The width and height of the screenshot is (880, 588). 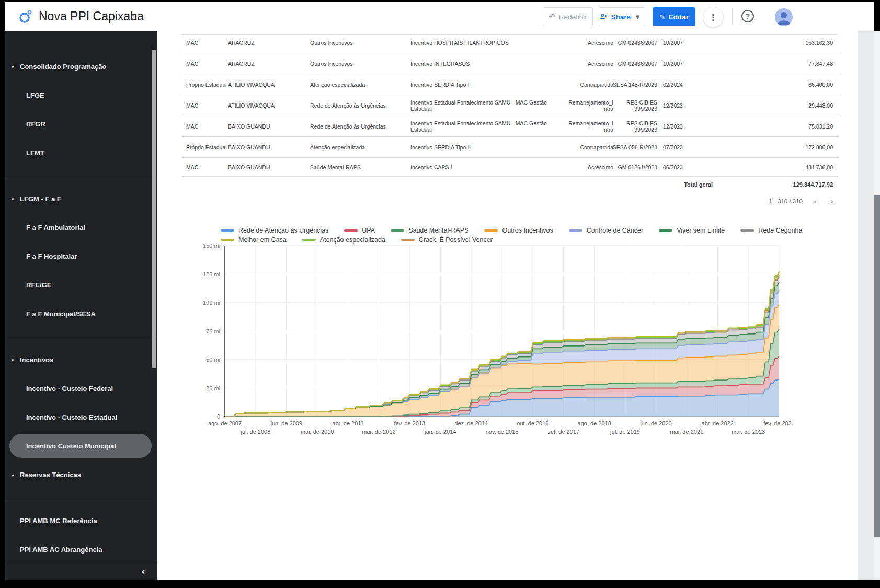 What do you see at coordinates (606, 230) in the screenshot?
I see `legend-item-controle-de-cancer: Controle de Câncer` at bounding box center [606, 230].